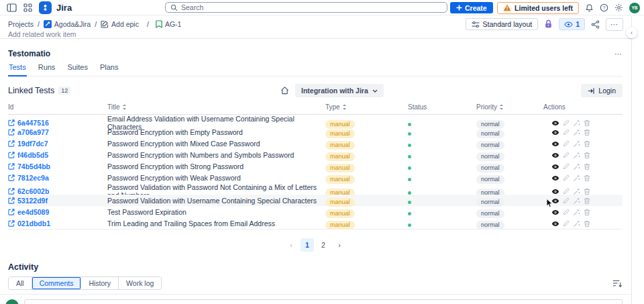  Describe the element at coordinates (307, 245) in the screenshot. I see `pagination-page-1: 1` at that location.